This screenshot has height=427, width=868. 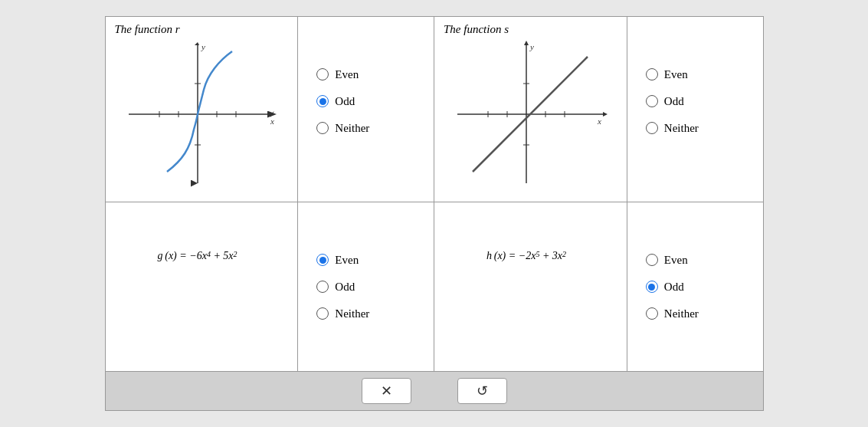 I want to click on function-h-neither-label: Neither, so click(x=682, y=314).